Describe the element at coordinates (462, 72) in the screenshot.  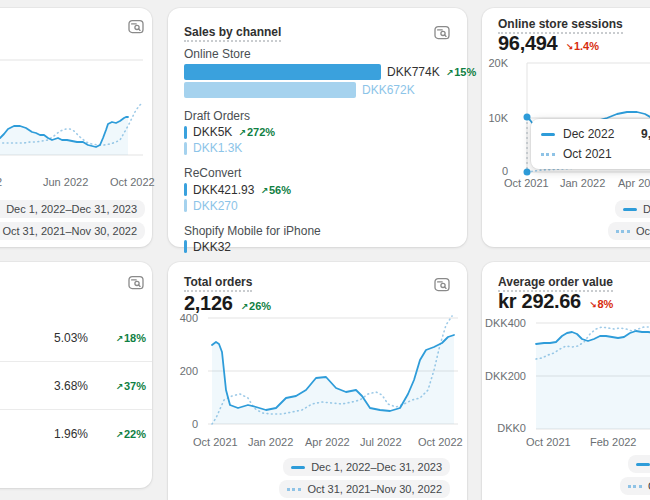
I see `change-badge: ↗15%` at that location.